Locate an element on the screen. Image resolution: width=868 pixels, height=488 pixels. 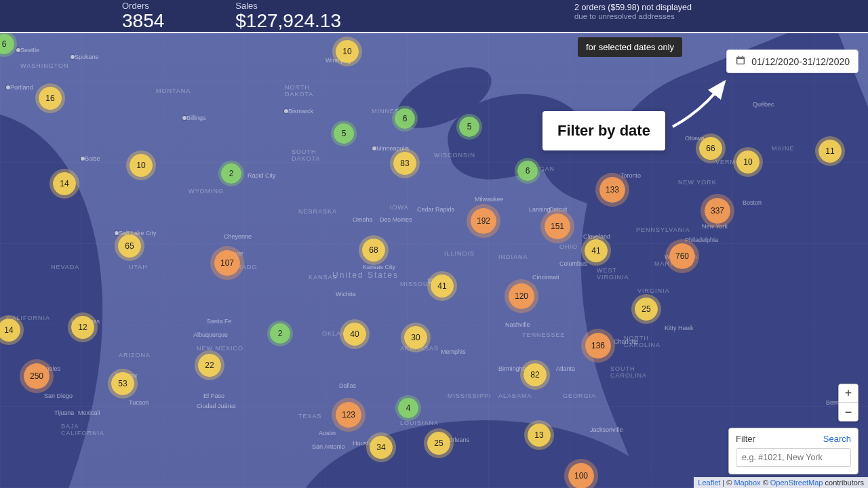
city-label: Wichita is located at coordinates (346, 294).